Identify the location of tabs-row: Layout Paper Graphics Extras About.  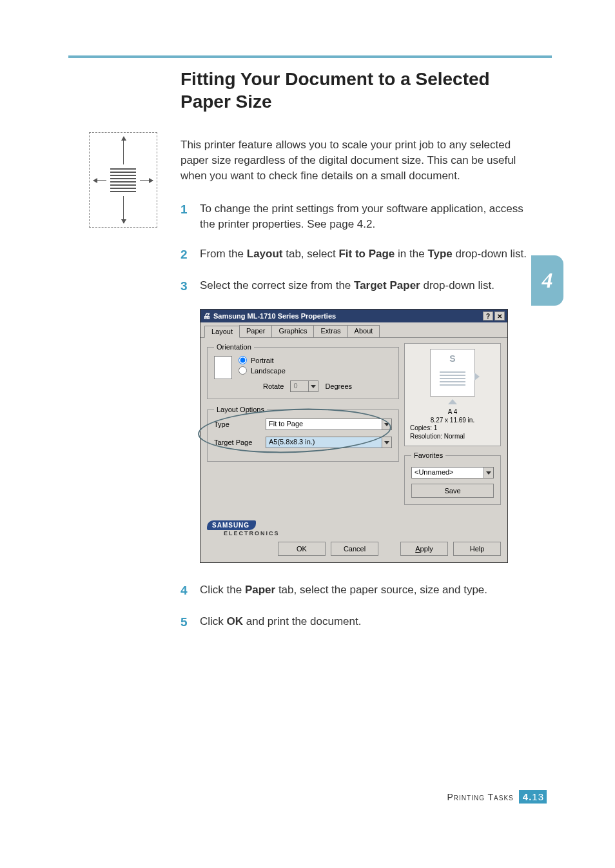
(354, 330).